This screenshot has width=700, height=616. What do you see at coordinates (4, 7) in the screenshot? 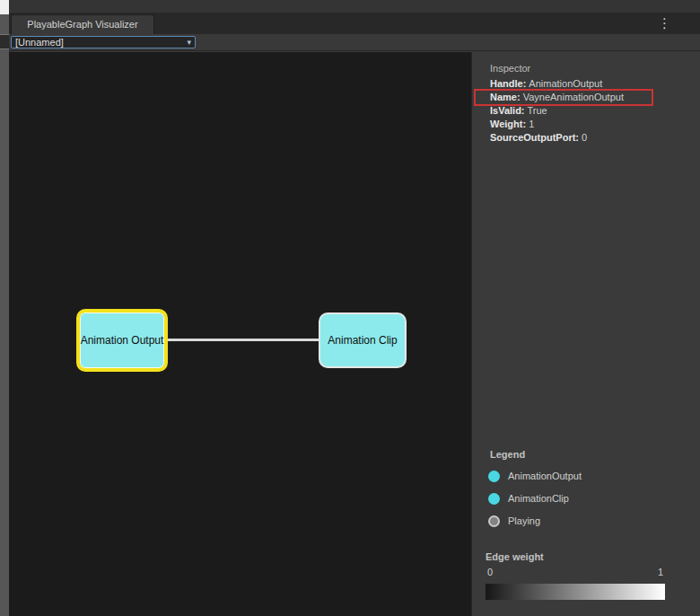
I see `page-background-corner` at bounding box center [4, 7].